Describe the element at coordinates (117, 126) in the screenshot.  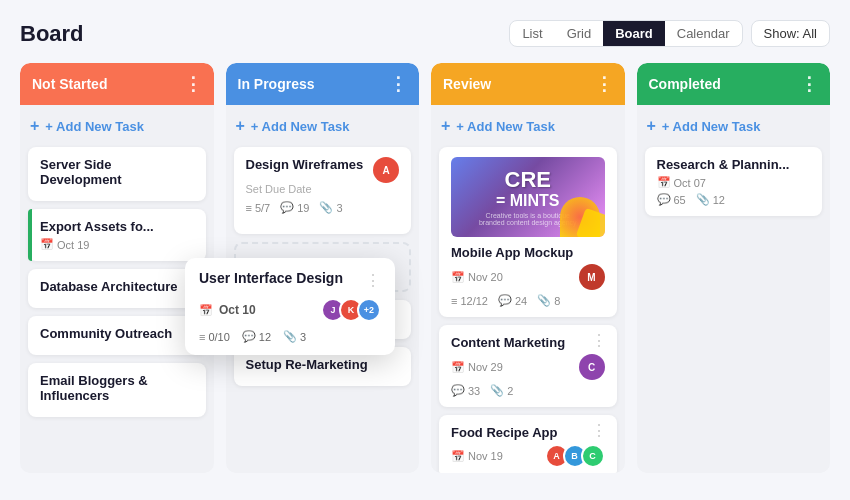
I see `add-task-not-started: + + Add New Task` at that location.